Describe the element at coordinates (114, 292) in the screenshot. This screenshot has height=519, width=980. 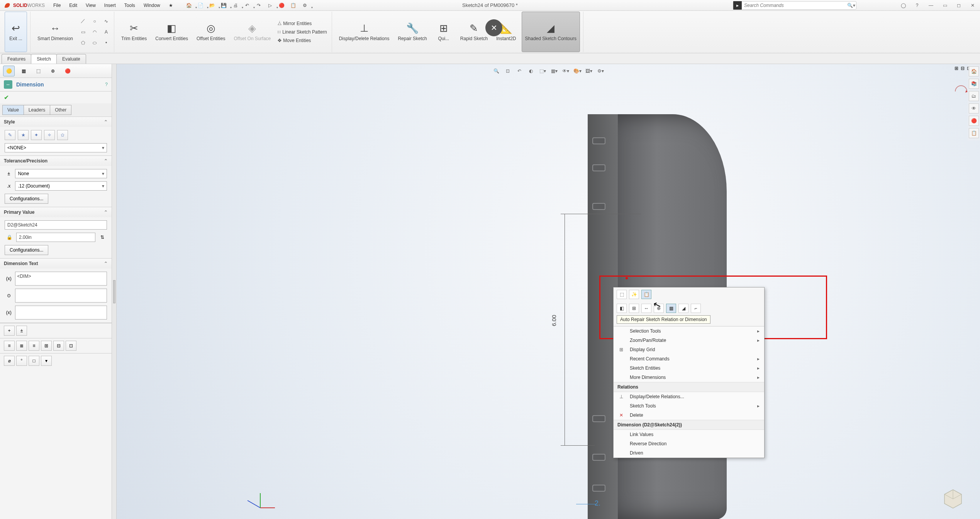
I see `panel-splitter` at that location.